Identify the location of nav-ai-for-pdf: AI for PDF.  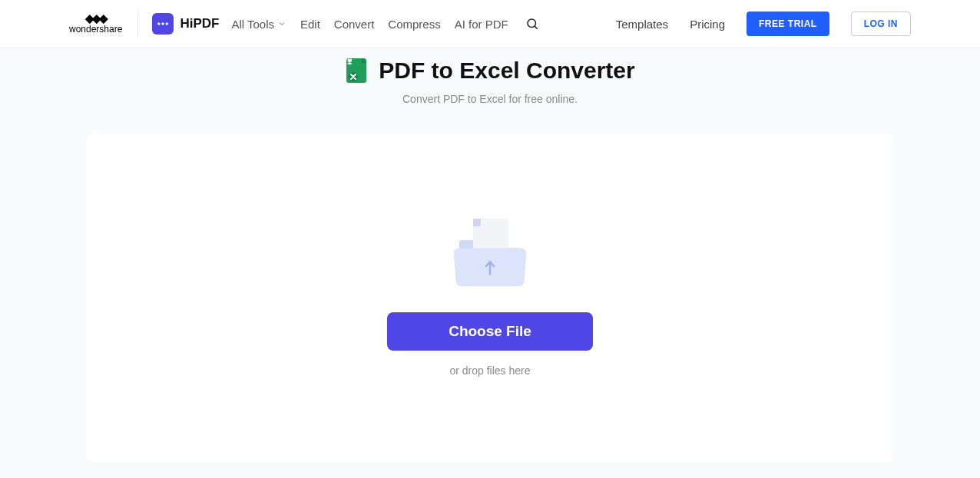
(482, 25).